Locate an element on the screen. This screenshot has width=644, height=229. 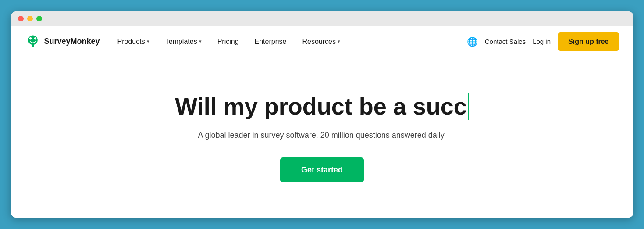
hero-title: Will my product be a succ is located at coordinates (322, 106).